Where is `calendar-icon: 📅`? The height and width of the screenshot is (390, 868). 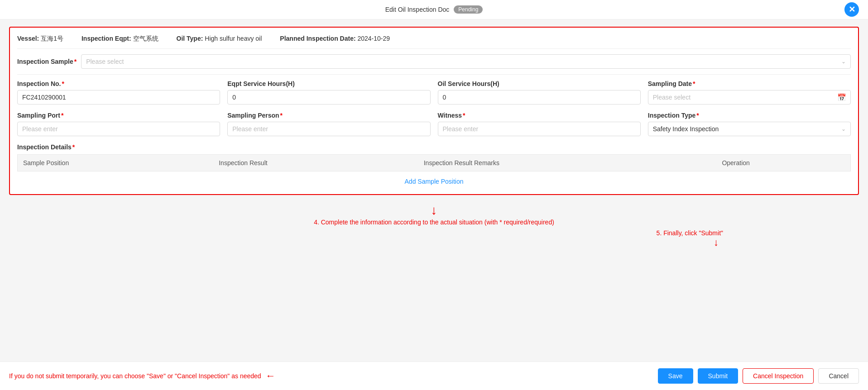
calendar-icon: 📅 is located at coordinates (842, 98).